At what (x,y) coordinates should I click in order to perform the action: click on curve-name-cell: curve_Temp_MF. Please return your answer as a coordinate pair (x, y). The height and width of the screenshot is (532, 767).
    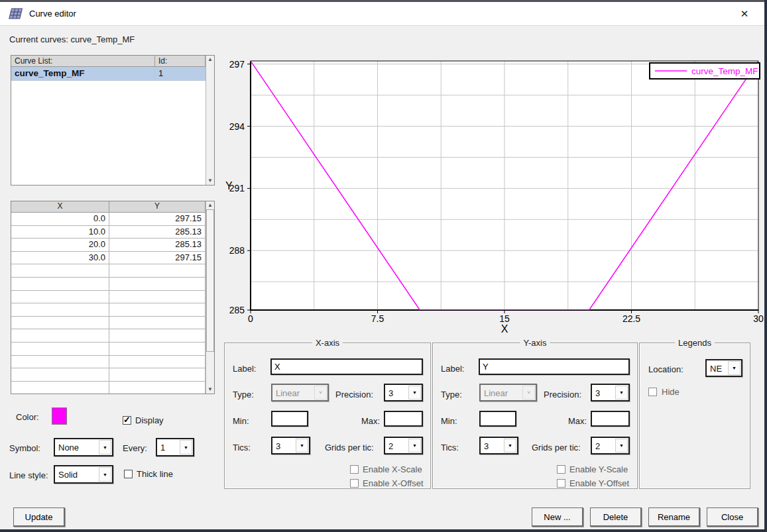
    Looking at the image, I should click on (84, 74).